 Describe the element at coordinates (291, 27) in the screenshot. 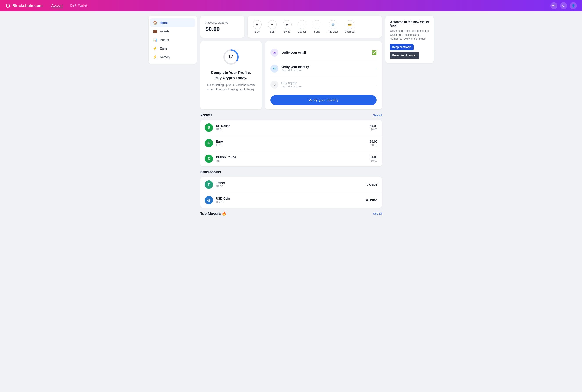

I see `top-row: Accounts Balance $0.00 + Buy − Sell` at that location.